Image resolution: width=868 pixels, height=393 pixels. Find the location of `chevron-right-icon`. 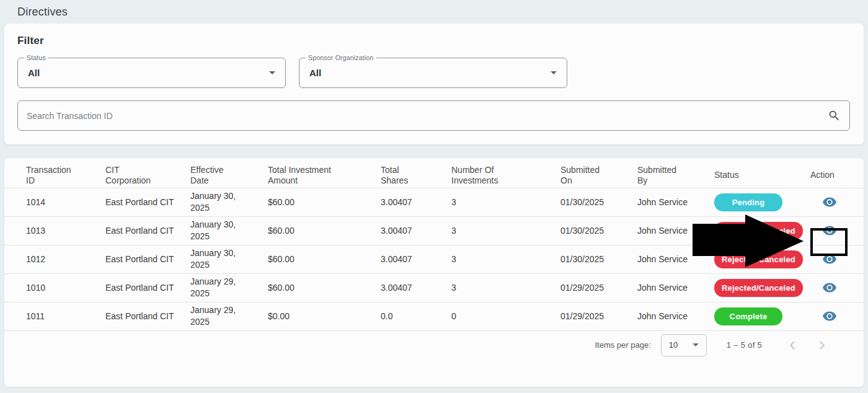

chevron-right-icon is located at coordinates (822, 345).